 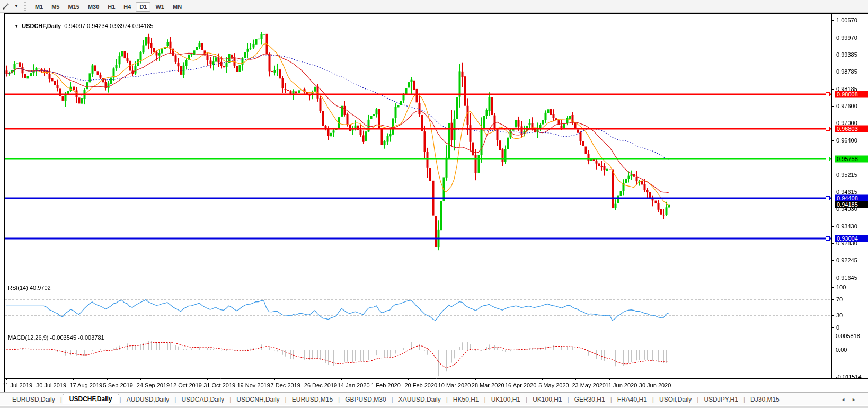 I want to click on chart-tab-hk50-h1: HK50,H1, so click(x=466, y=400).